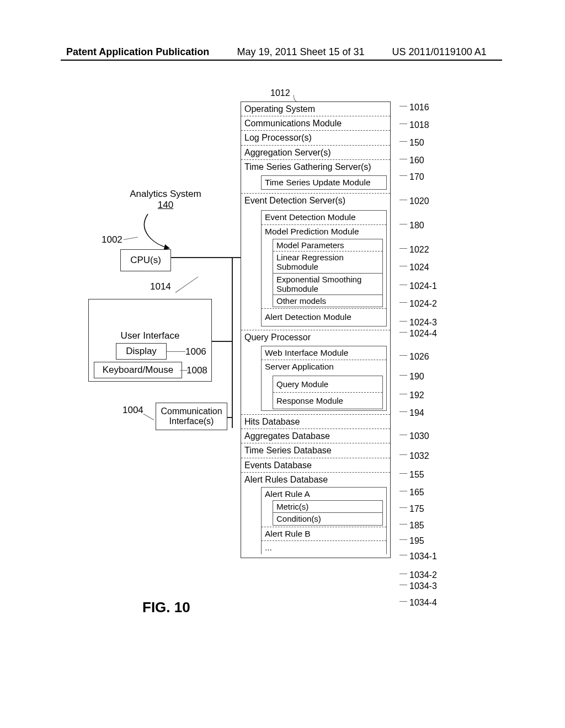  What do you see at coordinates (418, 586) in the screenshot?
I see `ref-1034-3: 1034-3` at bounding box center [418, 586].